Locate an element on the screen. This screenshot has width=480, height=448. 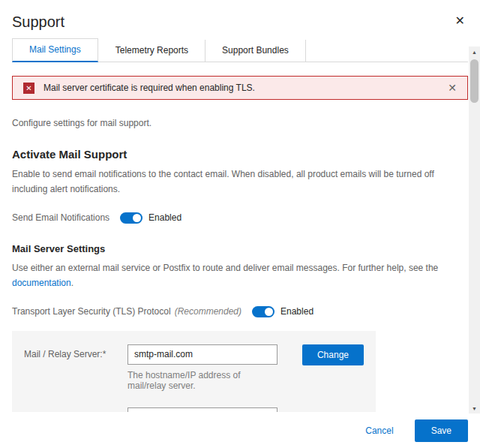
port-row: Port:* is located at coordinates (194, 410).